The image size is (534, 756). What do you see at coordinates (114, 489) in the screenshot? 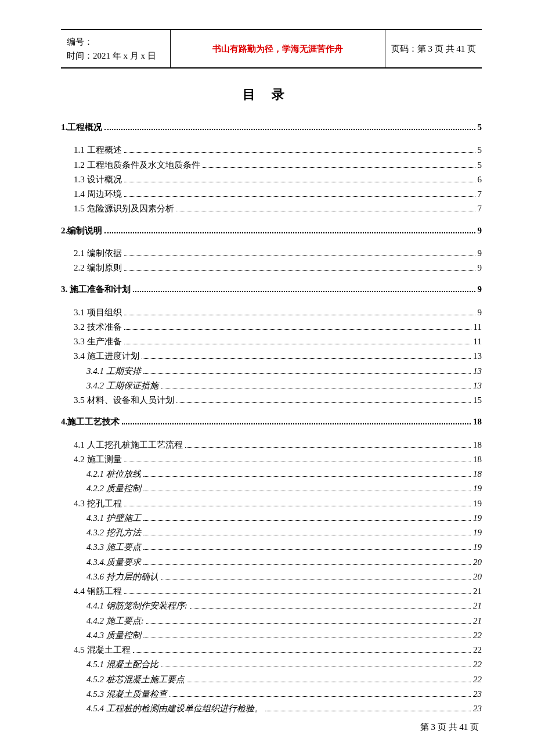
I see `toc-entry-label: 4.2.2 质量控制` at bounding box center [114, 489].